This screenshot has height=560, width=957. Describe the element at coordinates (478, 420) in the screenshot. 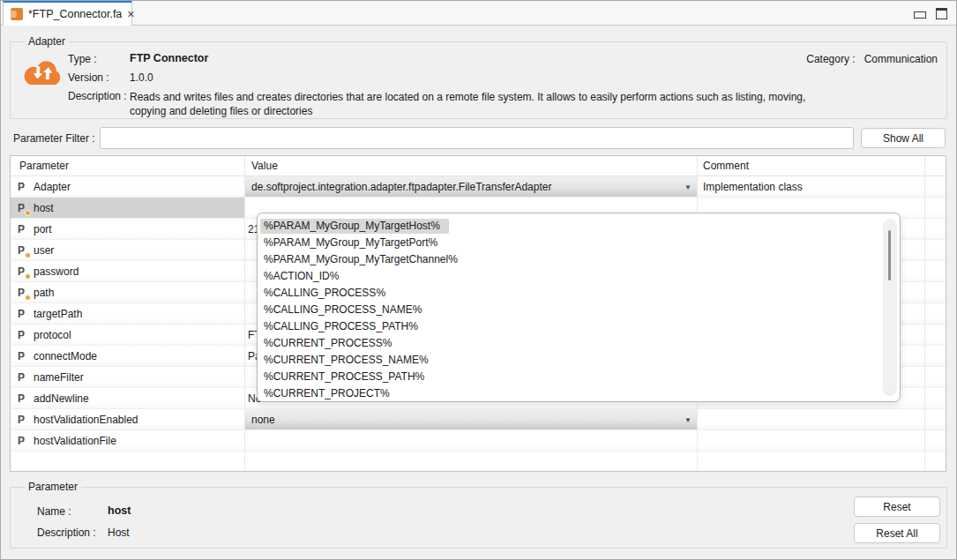

I see `table-row: PhostValidationEnablednone▼` at that location.